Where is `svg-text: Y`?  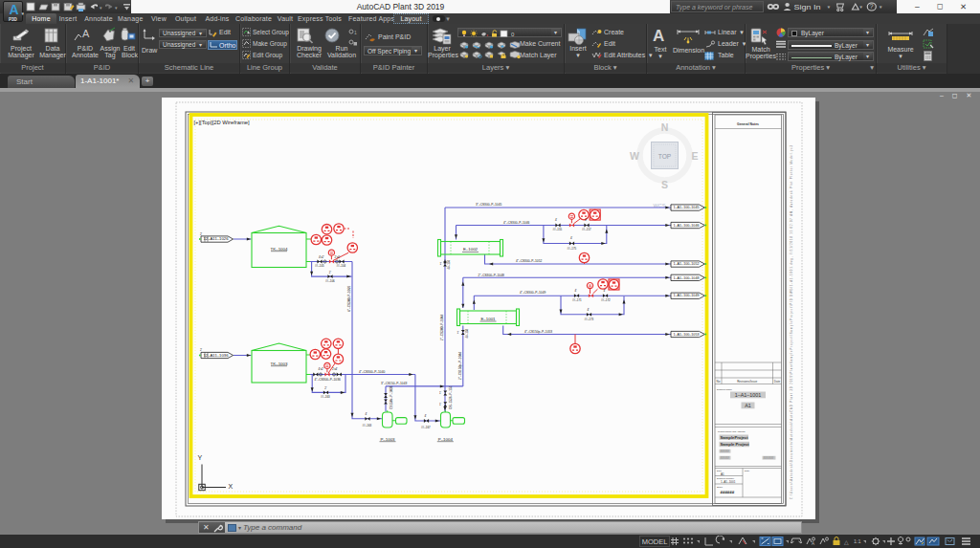 svg-text: Y is located at coordinates (201, 457).